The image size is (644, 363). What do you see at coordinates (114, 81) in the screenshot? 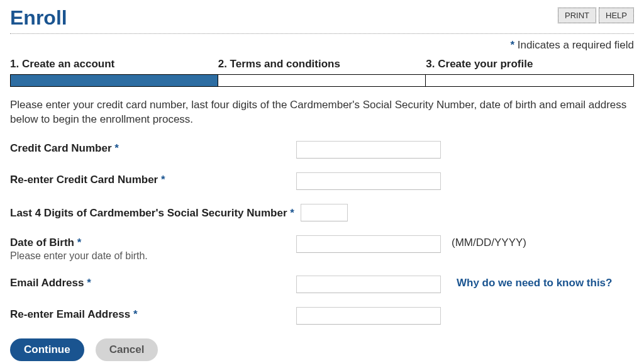
I see `step-1-bar` at bounding box center [114, 81].